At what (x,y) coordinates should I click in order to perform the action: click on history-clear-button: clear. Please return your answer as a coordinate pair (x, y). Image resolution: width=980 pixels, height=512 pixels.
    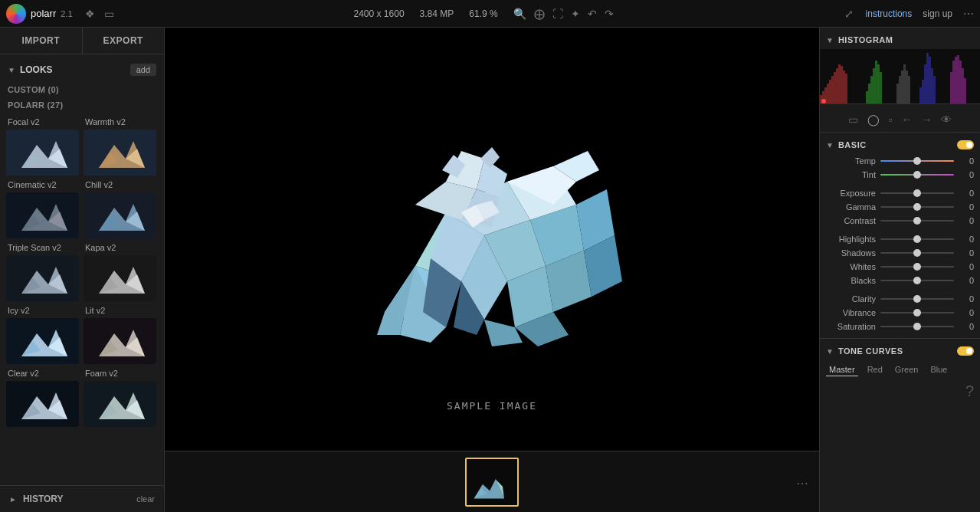
    Looking at the image, I should click on (146, 499).